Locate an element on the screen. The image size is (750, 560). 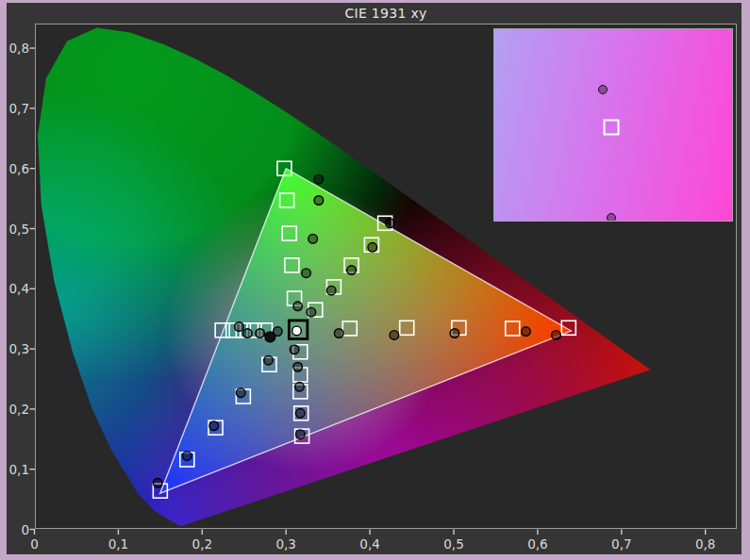
chart-title: CIE 1931 xy is located at coordinates (385, 13).